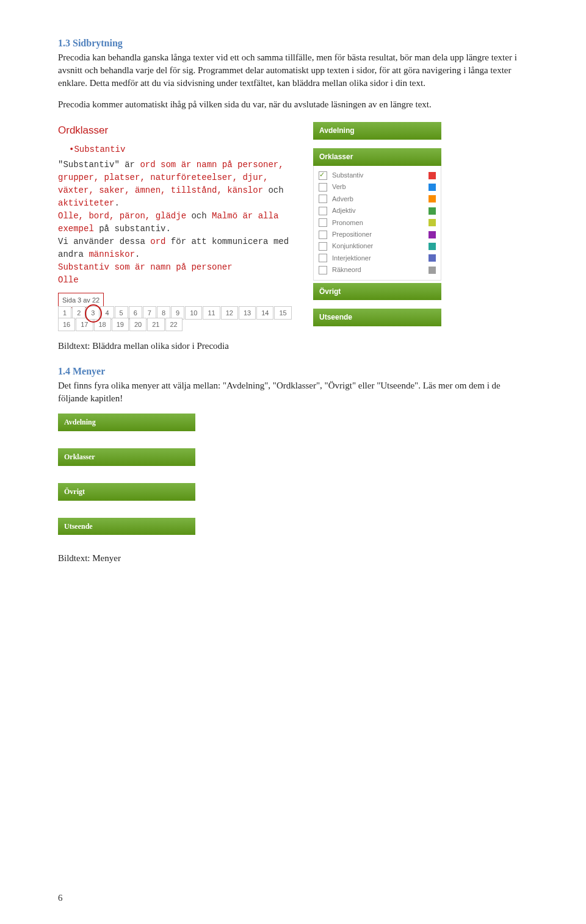 This screenshot has width=586, height=924. What do you see at coordinates (294, 392) in the screenshot?
I see `section-1-4-paragraph-1: Det finns fyra olika menyer att välja me…` at bounding box center [294, 392].